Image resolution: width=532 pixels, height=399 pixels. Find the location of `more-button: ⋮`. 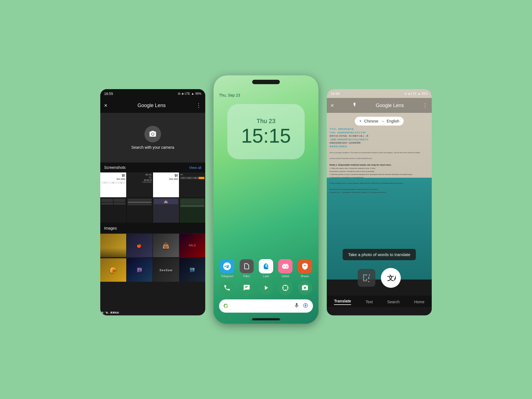

more-button: ⋮ is located at coordinates (199, 105).